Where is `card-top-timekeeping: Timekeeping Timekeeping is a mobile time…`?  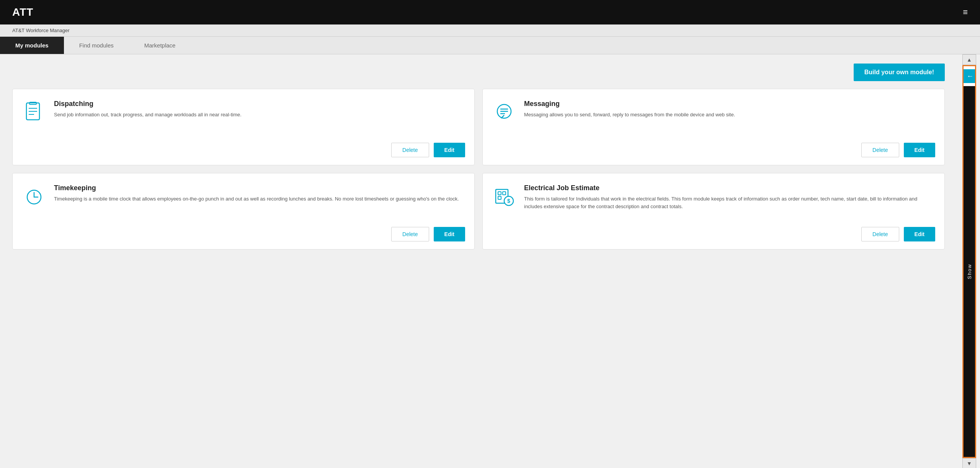
card-top-timekeeping: Timekeeping Timekeeping is a mobile time… is located at coordinates (243, 196).